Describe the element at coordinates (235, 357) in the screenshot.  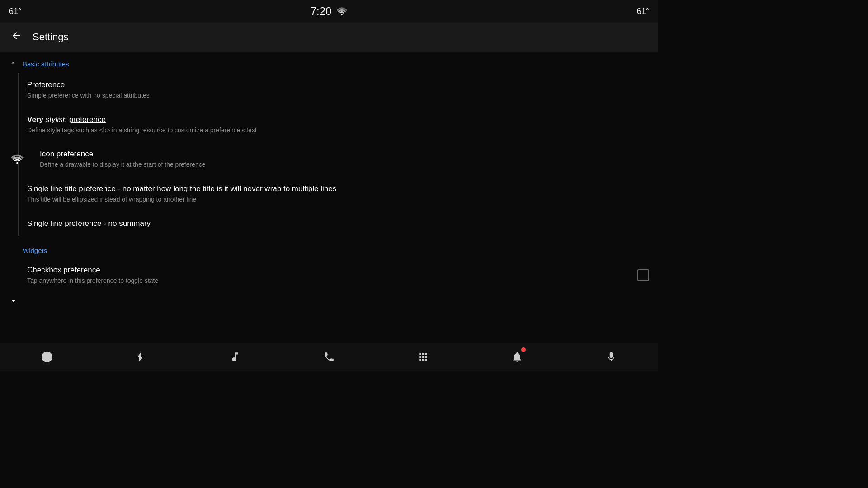
I see `nav-music-button` at that location.